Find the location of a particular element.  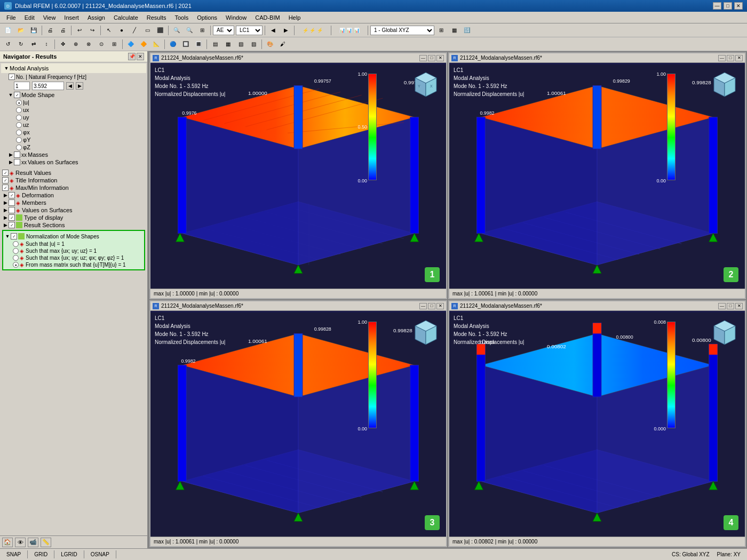

menu-file: File is located at coordinates (11, 18).